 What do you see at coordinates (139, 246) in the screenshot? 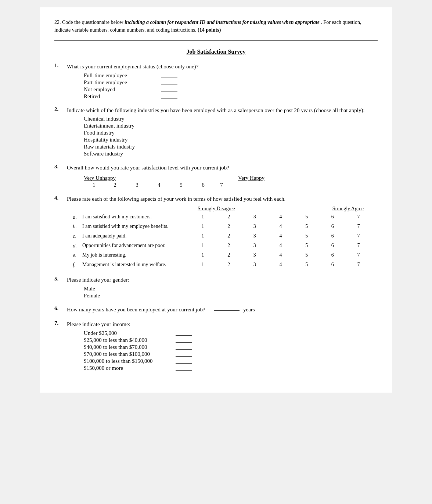
I see `q4-stmt-d: Opportunities for advancement are poor.` at bounding box center [139, 246].